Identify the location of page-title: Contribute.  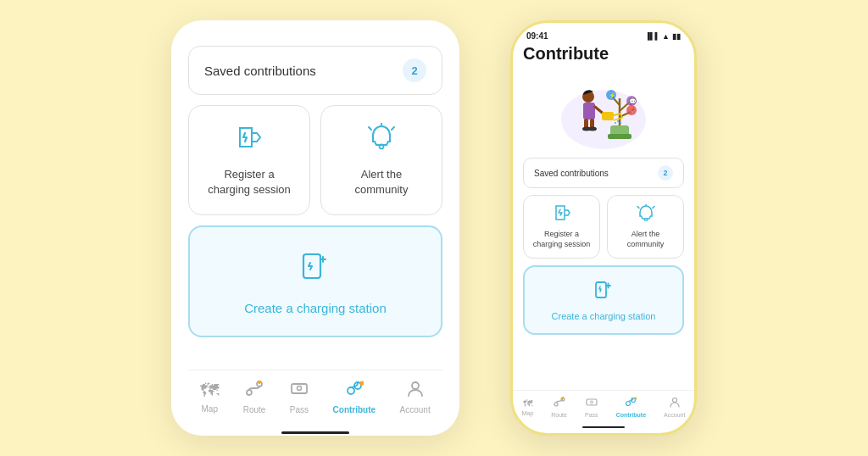
(604, 54).